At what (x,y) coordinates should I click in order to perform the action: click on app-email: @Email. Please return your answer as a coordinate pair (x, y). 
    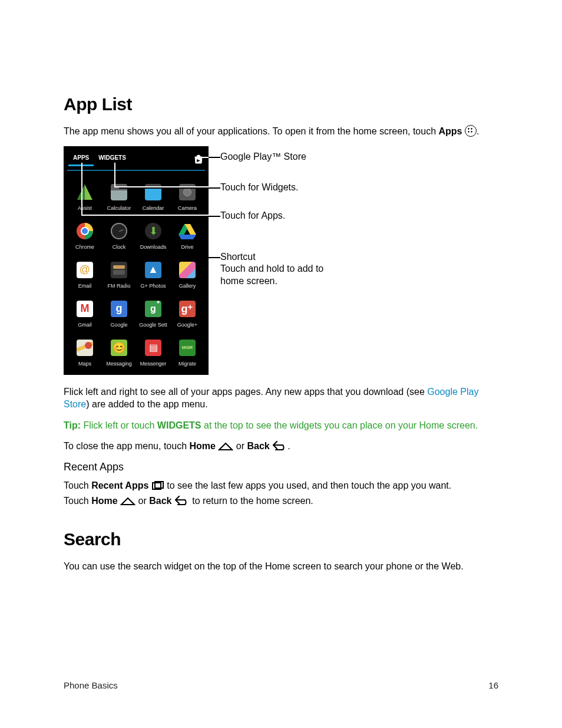
    Looking at the image, I should click on (85, 271).